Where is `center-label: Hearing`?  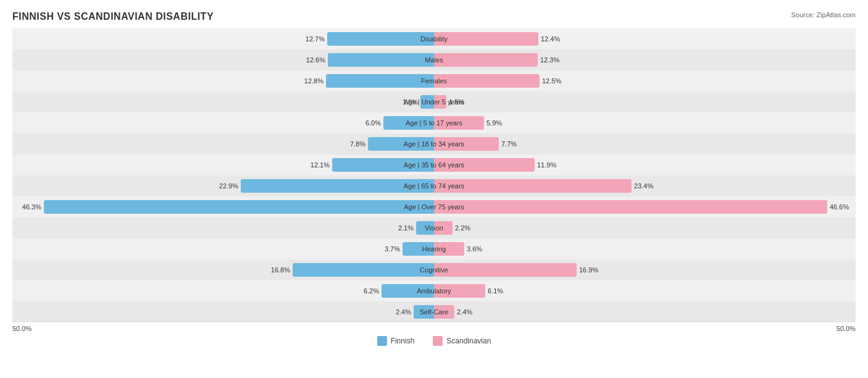
center-label: Hearing is located at coordinates (435, 249).